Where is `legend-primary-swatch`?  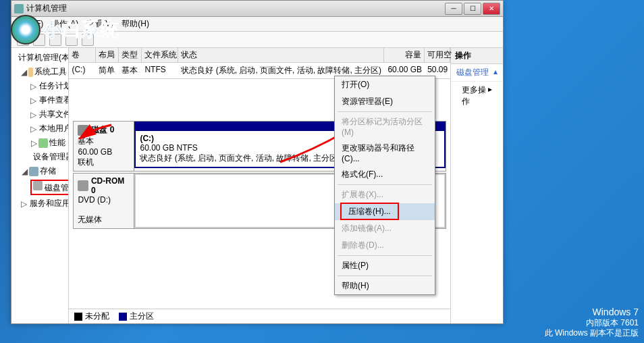
legend-primary-swatch is located at coordinates (123, 317).